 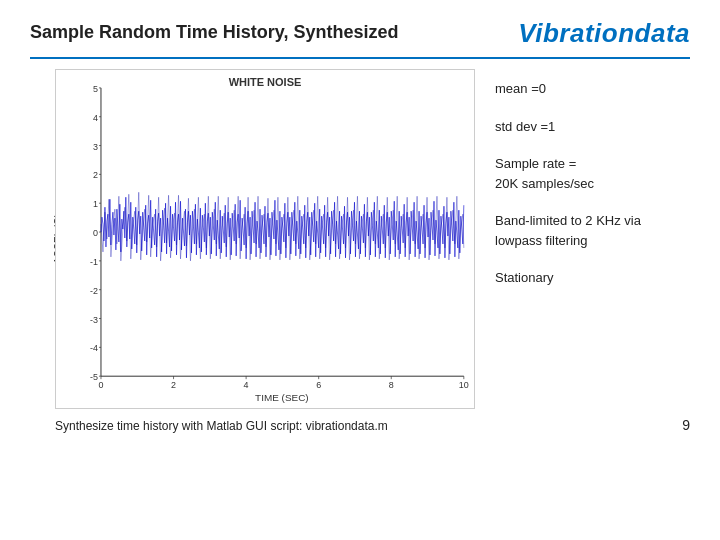 I want to click on svg-text: 6, so click(x=318, y=385).